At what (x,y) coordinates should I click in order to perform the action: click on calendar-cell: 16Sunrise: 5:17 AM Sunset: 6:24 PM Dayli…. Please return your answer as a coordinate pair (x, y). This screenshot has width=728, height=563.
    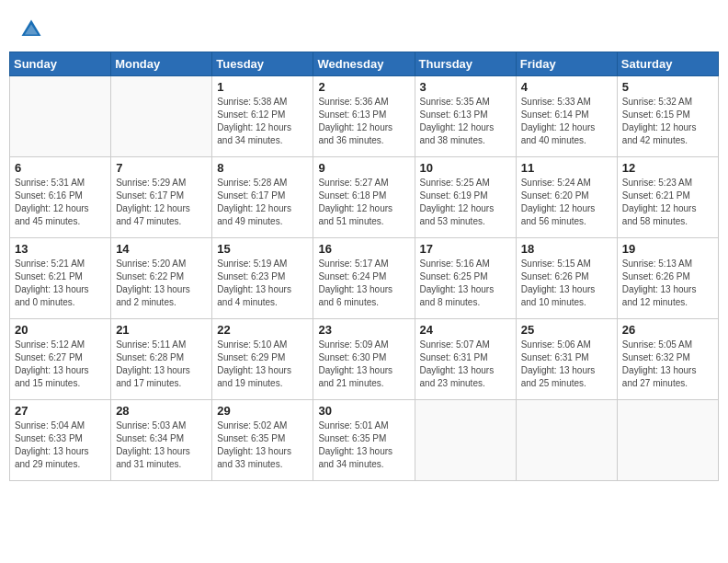
    Looking at the image, I should click on (364, 279).